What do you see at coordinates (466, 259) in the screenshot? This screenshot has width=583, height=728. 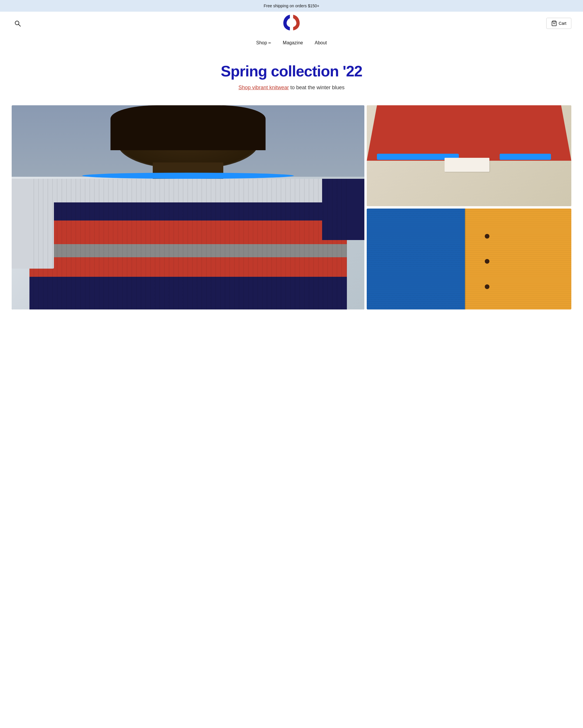 I see `cardigan-seam` at bounding box center [466, 259].